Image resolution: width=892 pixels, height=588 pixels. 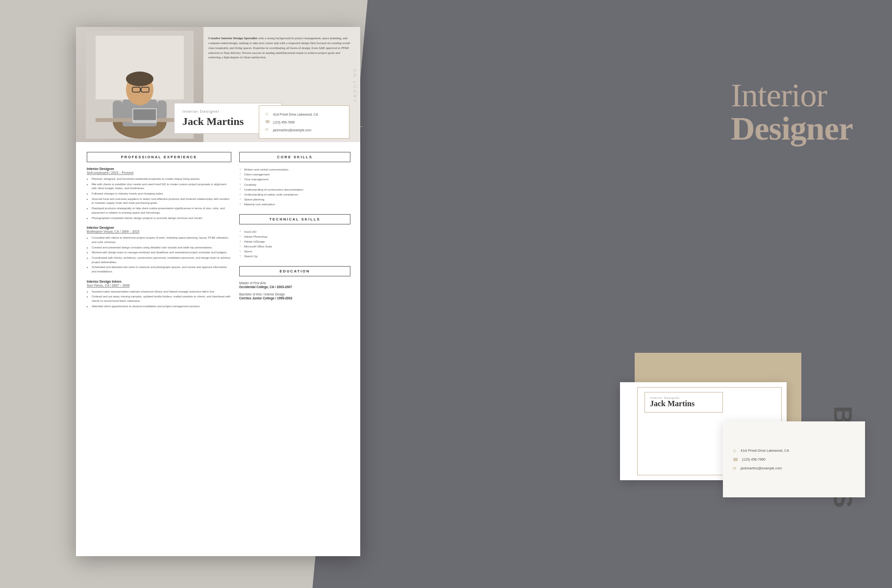 What do you see at coordinates (295, 283) in the screenshot?
I see `edu1-degree: Master of Fine Arts` at bounding box center [295, 283].